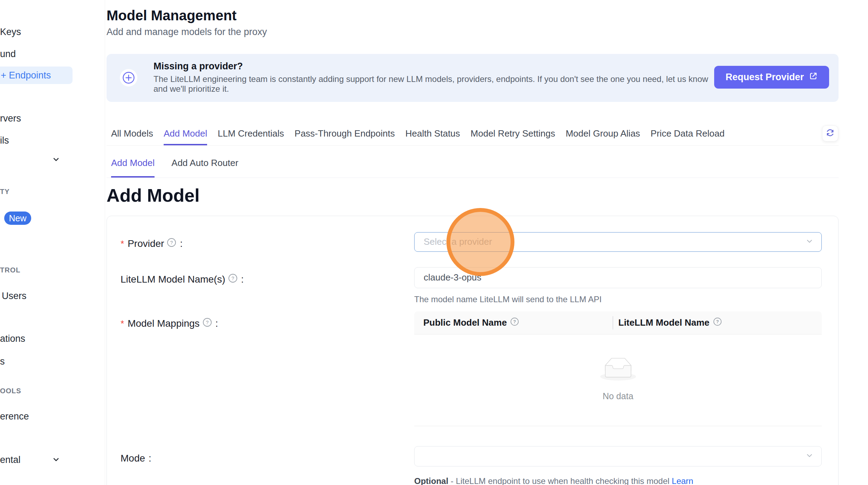 Image resolution: width=868 pixels, height=485 pixels. Describe the element at coordinates (618, 456) in the screenshot. I see `mode-select` at that location.